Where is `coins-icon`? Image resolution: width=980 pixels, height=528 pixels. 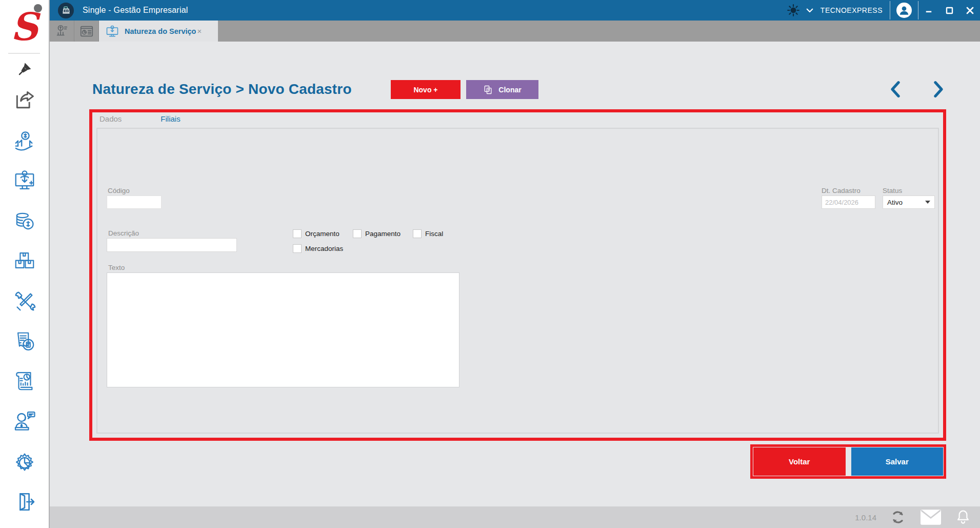 coins-icon is located at coordinates (25, 221).